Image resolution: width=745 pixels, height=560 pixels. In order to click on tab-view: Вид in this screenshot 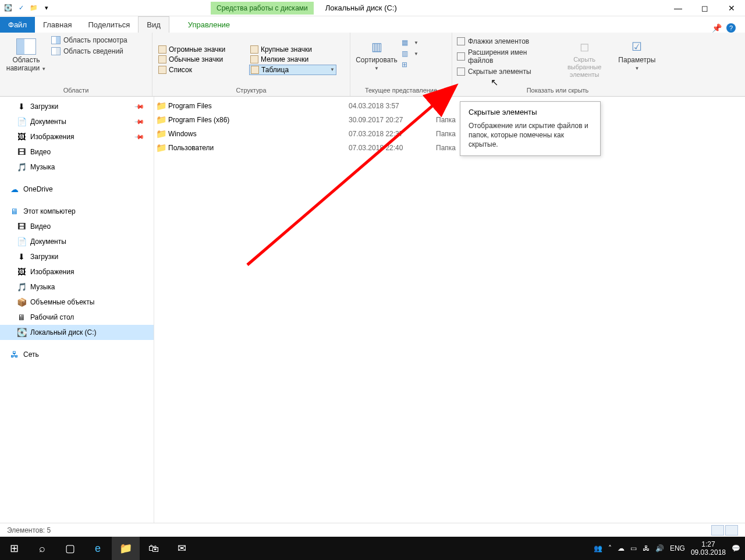, I will do `click(154, 24)`.